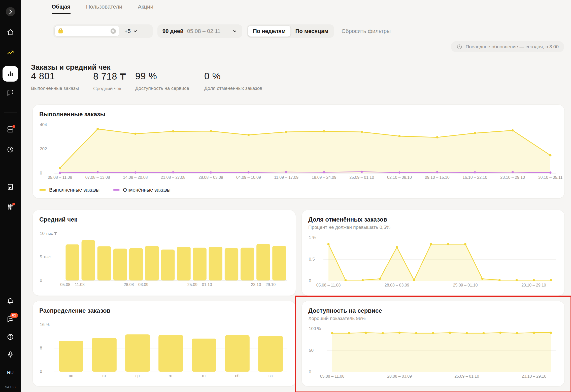 This screenshot has height=392, width=571. Describe the element at coordinates (60, 31) in the screenshot. I see `place-icon` at that location.